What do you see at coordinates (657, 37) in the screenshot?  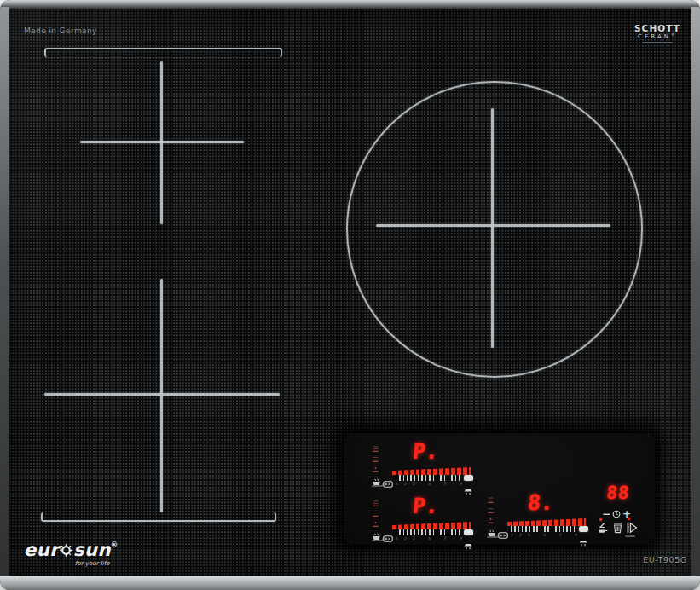 I see `schott-line2: CERAN®` at bounding box center [657, 37].